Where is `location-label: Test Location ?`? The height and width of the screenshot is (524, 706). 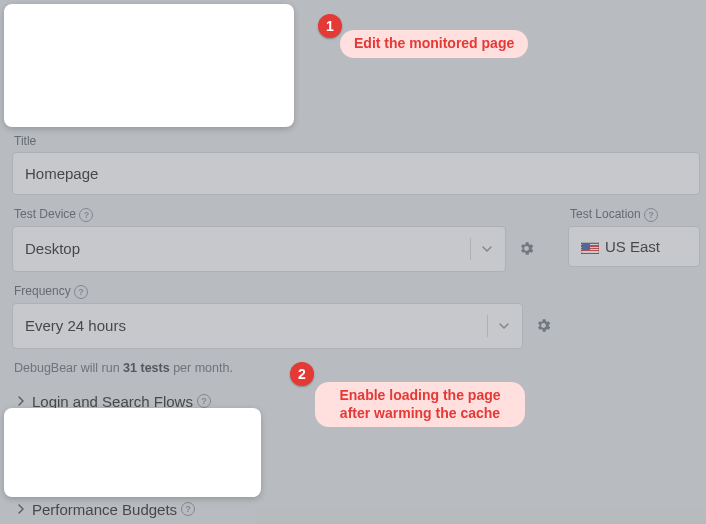 location-label: Test Location ? is located at coordinates (635, 214).